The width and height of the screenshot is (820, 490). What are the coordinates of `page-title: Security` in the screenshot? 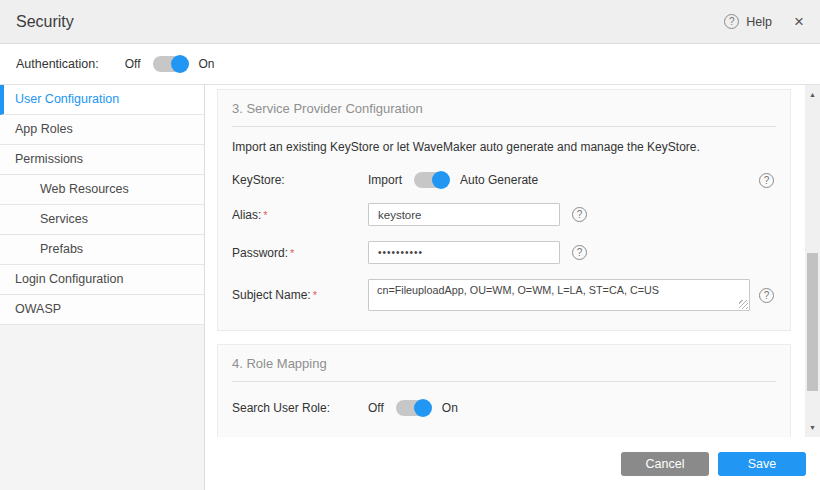 It's located at (45, 22).